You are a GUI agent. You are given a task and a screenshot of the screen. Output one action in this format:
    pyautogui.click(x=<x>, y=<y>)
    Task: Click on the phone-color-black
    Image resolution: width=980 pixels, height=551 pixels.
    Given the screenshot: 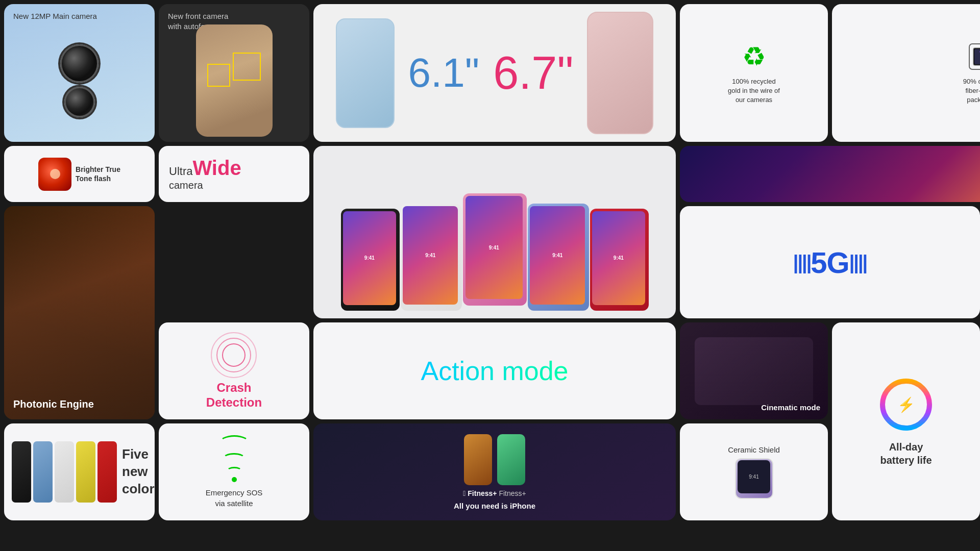 What is the action you would take?
    pyautogui.click(x=21, y=472)
    